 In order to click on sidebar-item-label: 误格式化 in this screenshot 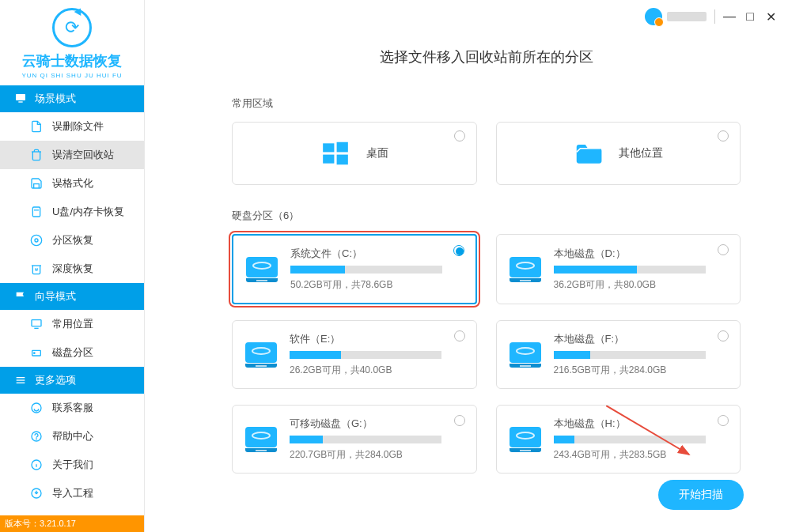, I will do `click(73, 183)`.